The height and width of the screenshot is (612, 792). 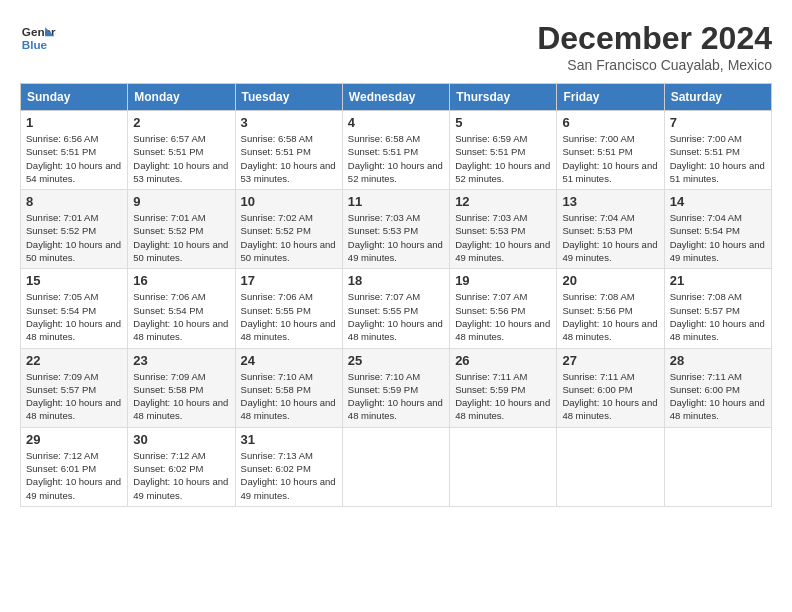 I want to click on week-row: 29 Sunrise: 7:12 AM Sunset: 6:01 PM Dayl…, so click(x=396, y=466).